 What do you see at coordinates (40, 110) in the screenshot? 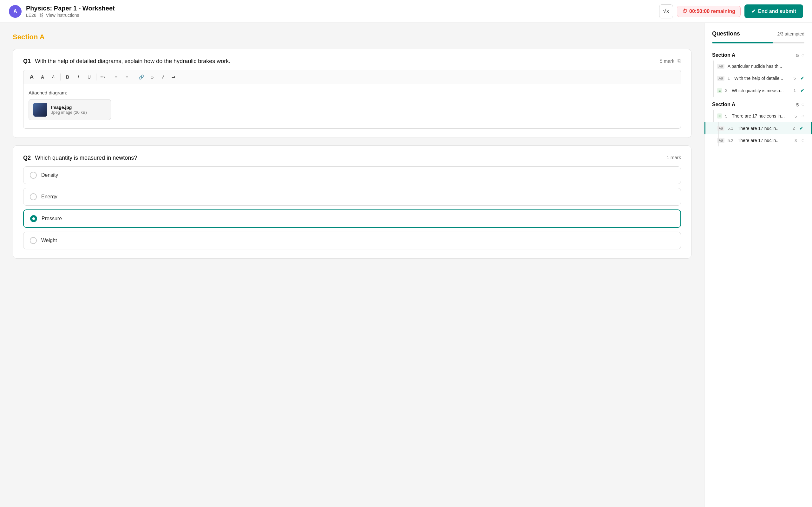
I see `image-thumbnail` at bounding box center [40, 110].